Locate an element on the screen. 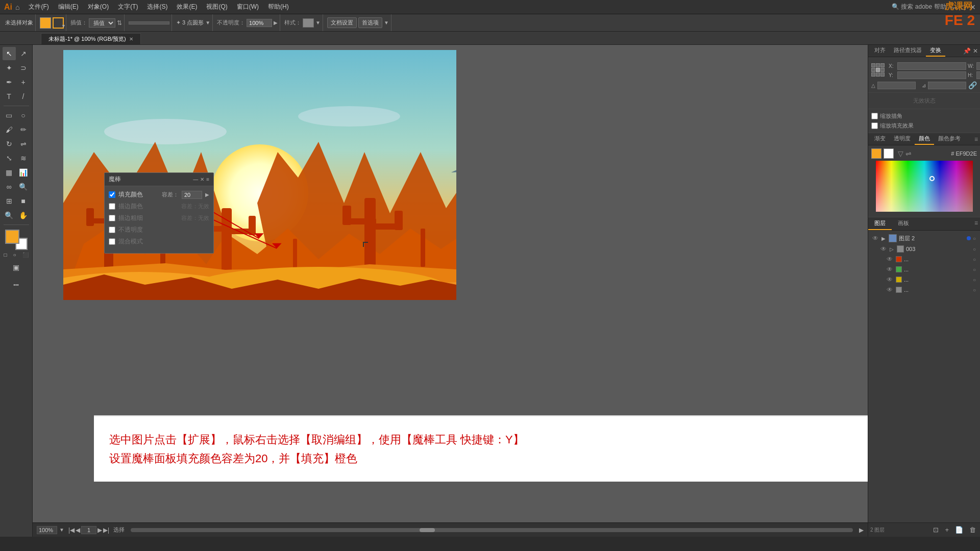 This screenshot has height=551, width=980. search-icon: 🔍 搜索 adobe 帮助 is located at coordinates (919, 7).